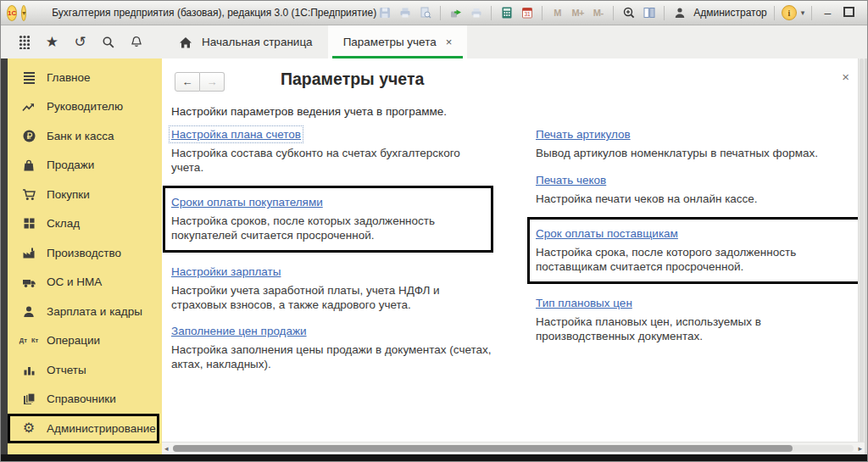 The width and height of the screenshot is (868, 462). I want to click on scroll-left-arrow-icon: ◂, so click(166, 448).